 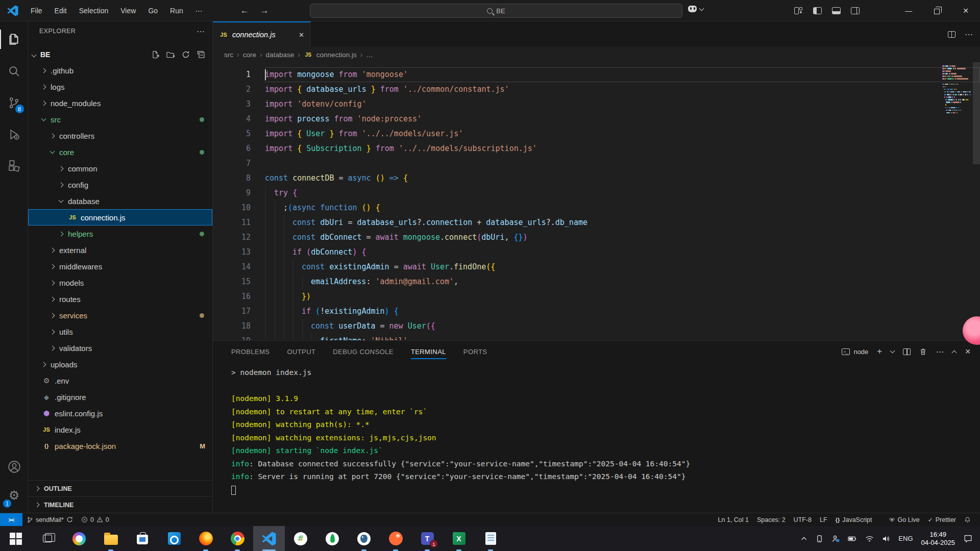 I want to click on taskbar-chrome-icon, so click(x=237, y=539).